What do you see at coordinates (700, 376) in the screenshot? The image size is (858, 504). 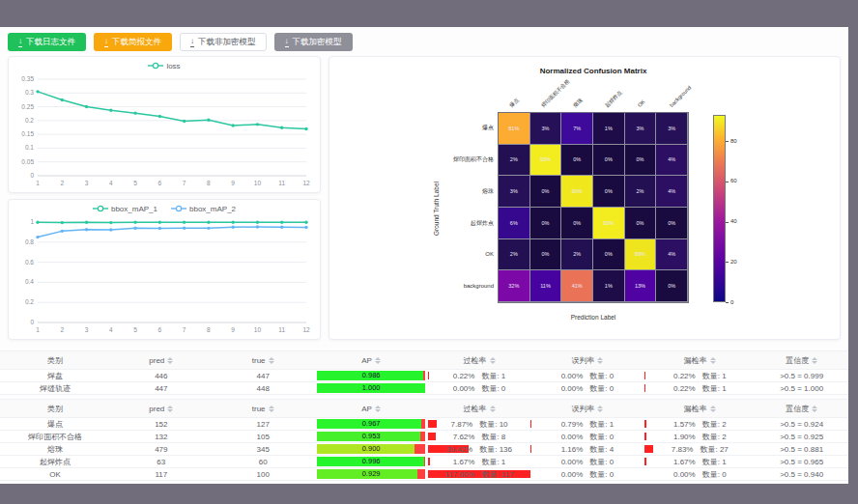 I see `miss-rate-cell: 0.22%数量: 1` at bounding box center [700, 376].